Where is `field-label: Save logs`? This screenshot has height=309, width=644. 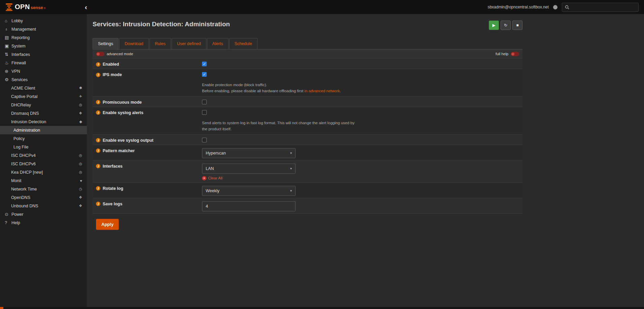
field-label: Save logs is located at coordinates (112, 204).